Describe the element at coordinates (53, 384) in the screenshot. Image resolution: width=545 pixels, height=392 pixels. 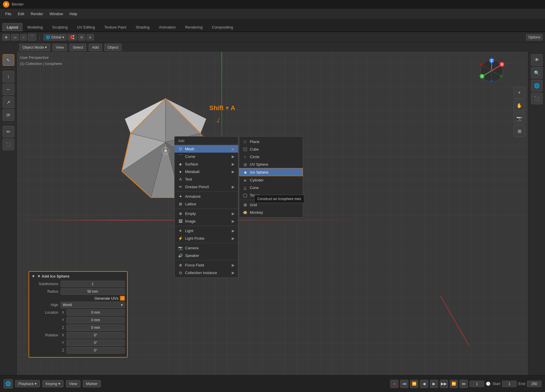
I see `keying-btn: Keying ▾` at that location.